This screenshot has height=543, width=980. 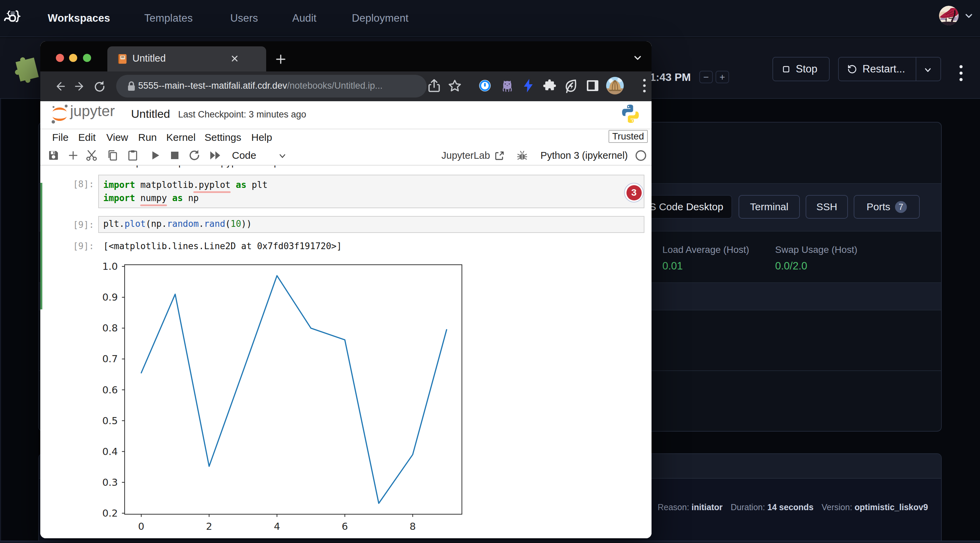 What do you see at coordinates (262, 138) in the screenshot?
I see `menu-help: Help` at bounding box center [262, 138].